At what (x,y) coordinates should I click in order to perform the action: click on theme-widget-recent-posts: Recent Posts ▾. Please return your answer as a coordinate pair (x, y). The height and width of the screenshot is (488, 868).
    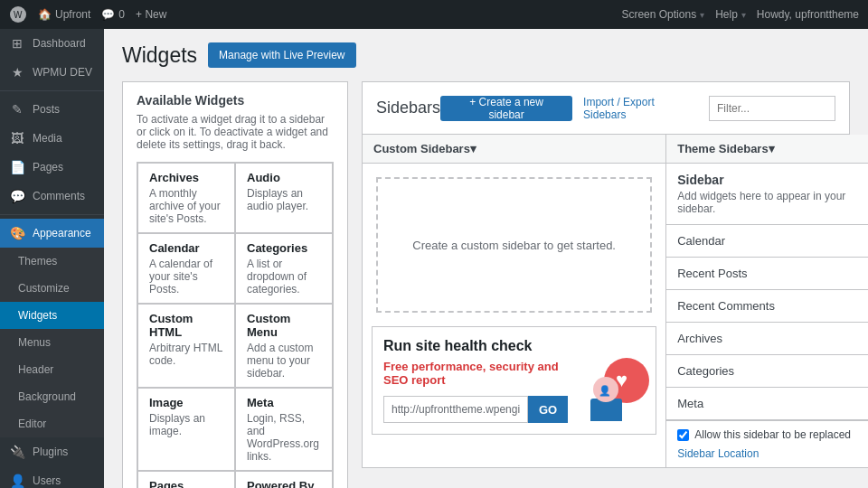
    Looking at the image, I should click on (767, 274).